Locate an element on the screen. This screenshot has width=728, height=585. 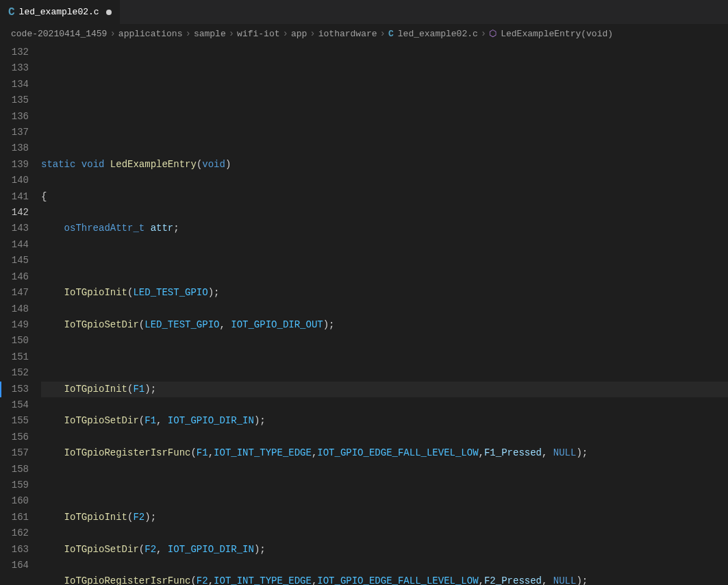
code-line: IoTGpioRegisterIsrFunc(F2,IOT_INT_TYPE_E… is located at coordinates (385, 580).